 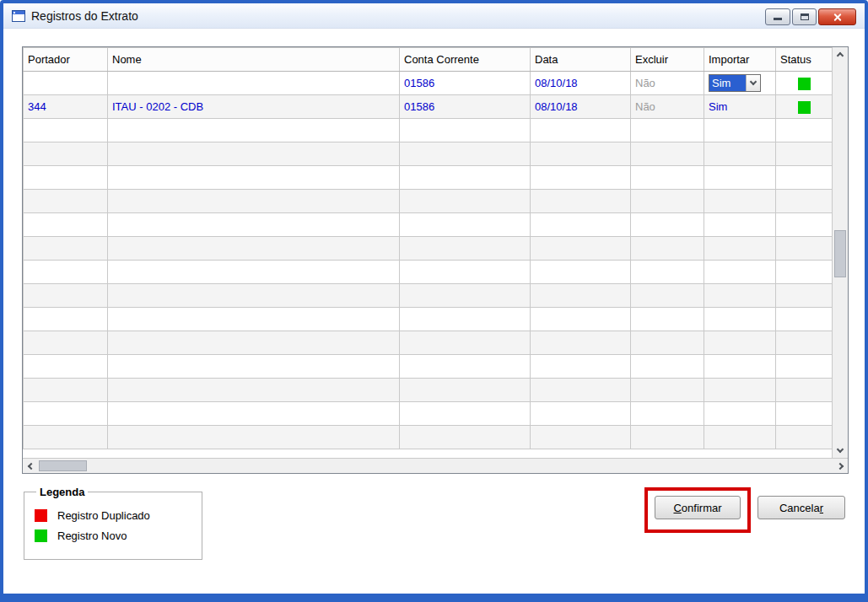 What do you see at coordinates (429, 107) in the screenshot?
I see `grid-row: 344 ITAU - 0202 - CDB 01586 08/10/18 Não…` at bounding box center [429, 107].